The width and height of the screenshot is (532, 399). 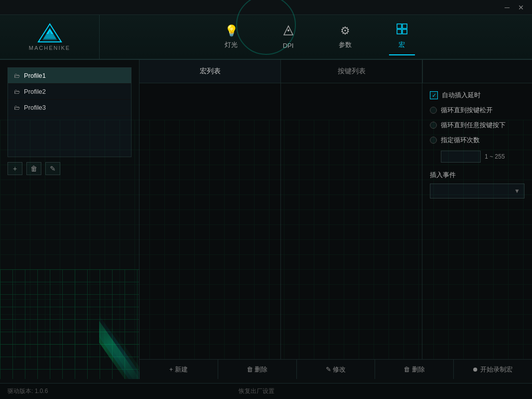 What do you see at coordinates (70, 92) in the screenshot?
I see `profile-item-2: 🗁 Profile2` at bounding box center [70, 92].